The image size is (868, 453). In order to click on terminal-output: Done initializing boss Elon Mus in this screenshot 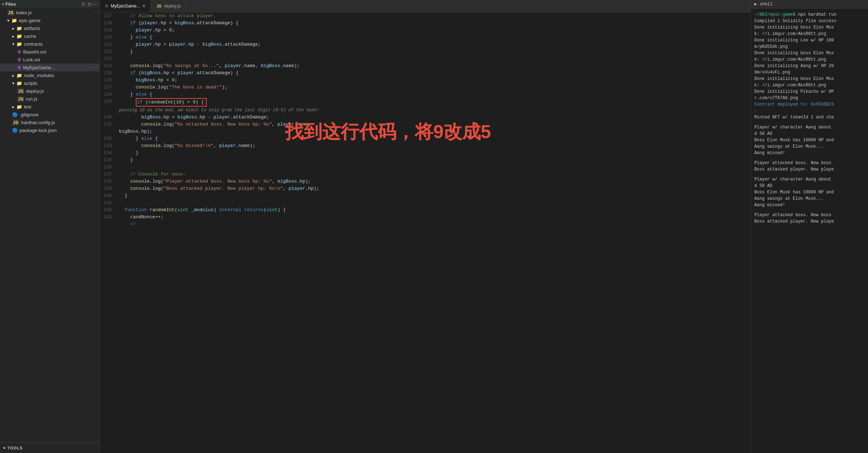, I will do `click(810, 79)`.